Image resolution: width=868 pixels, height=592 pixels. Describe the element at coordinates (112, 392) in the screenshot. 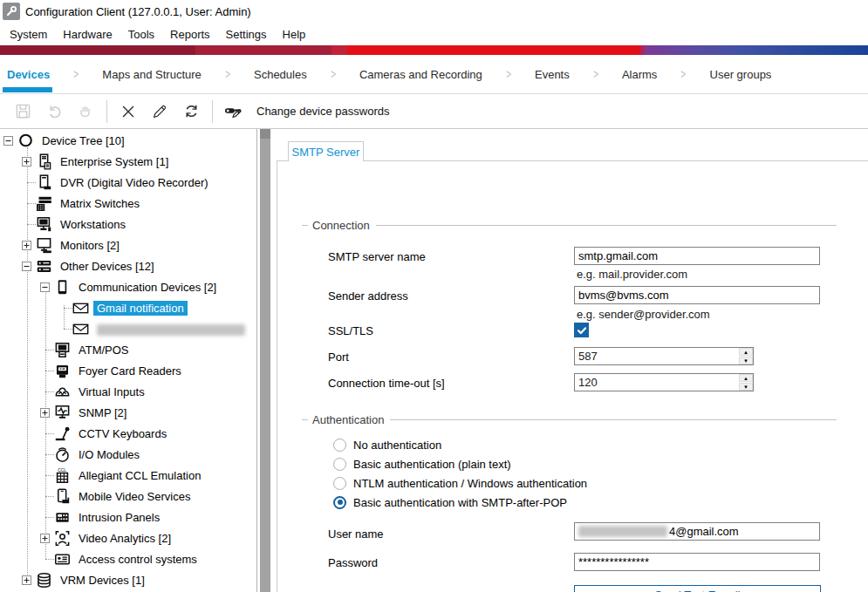

I see `tree-item-label: Virtual Inputs` at that location.